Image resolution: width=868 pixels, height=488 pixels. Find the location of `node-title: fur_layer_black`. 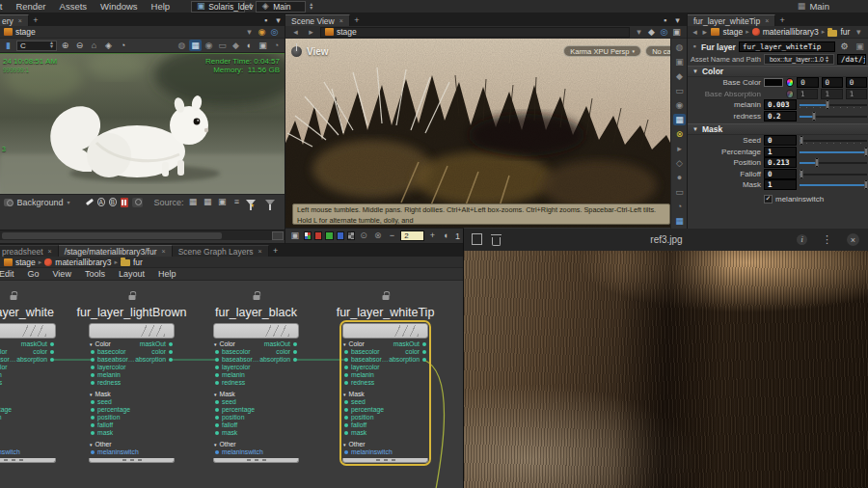

node-title: fur_layer_black is located at coordinates (257, 312).